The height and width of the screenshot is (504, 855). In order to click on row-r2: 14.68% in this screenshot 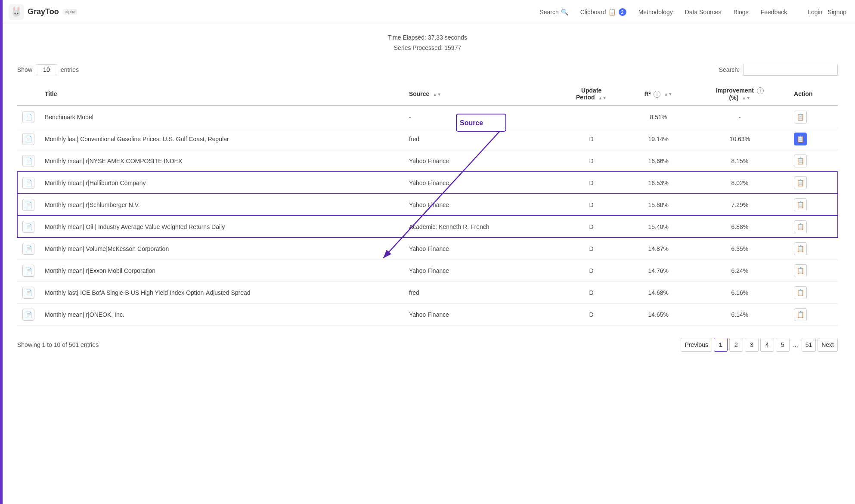, I will do `click(659, 293)`.